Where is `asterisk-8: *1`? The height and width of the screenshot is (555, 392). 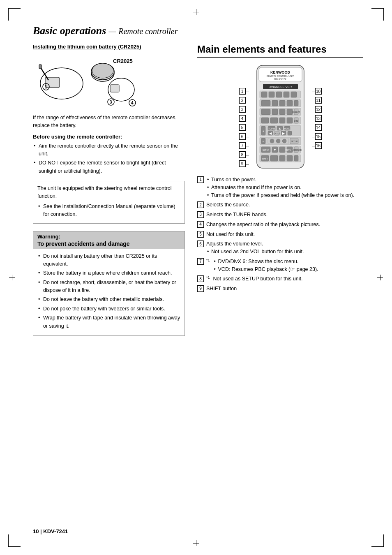 asterisk-8: *1 is located at coordinates (208, 278).